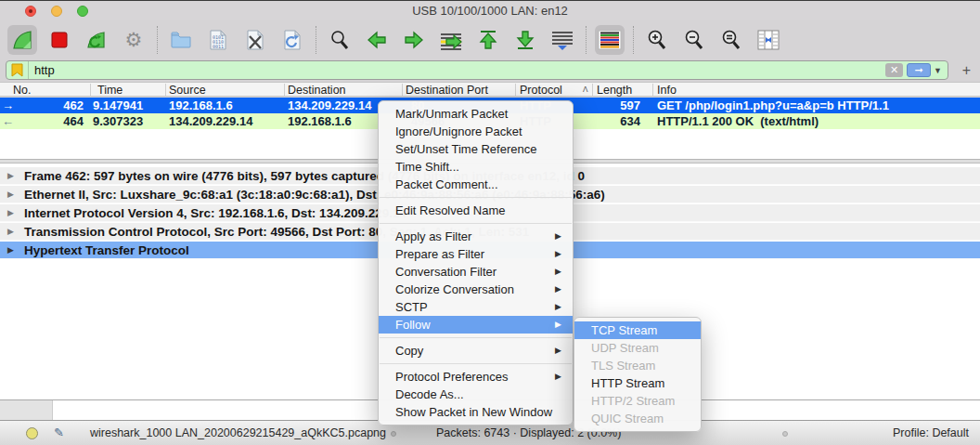 The image size is (980, 445). Describe the element at coordinates (475, 412) in the screenshot. I see `menu-item-show-packet-new-window: Show Packet in New Window` at that location.